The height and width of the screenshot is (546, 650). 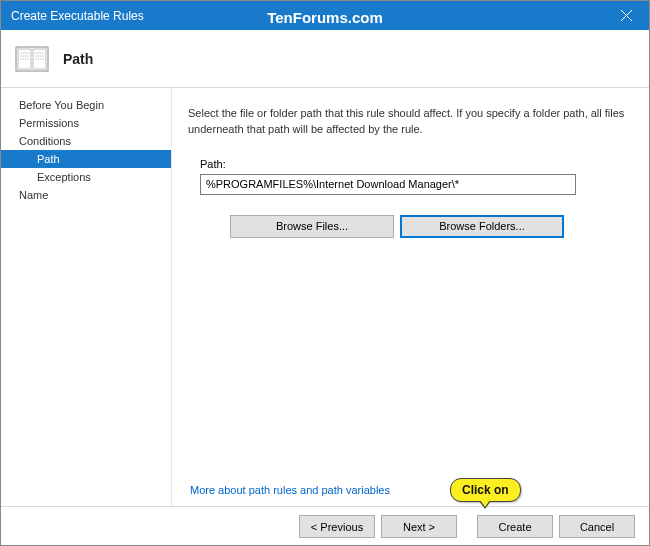 What do you see at coordinates (325, 59) in the screenshot?
I see `wizard-header: Path` at bounding box center [325, 59].